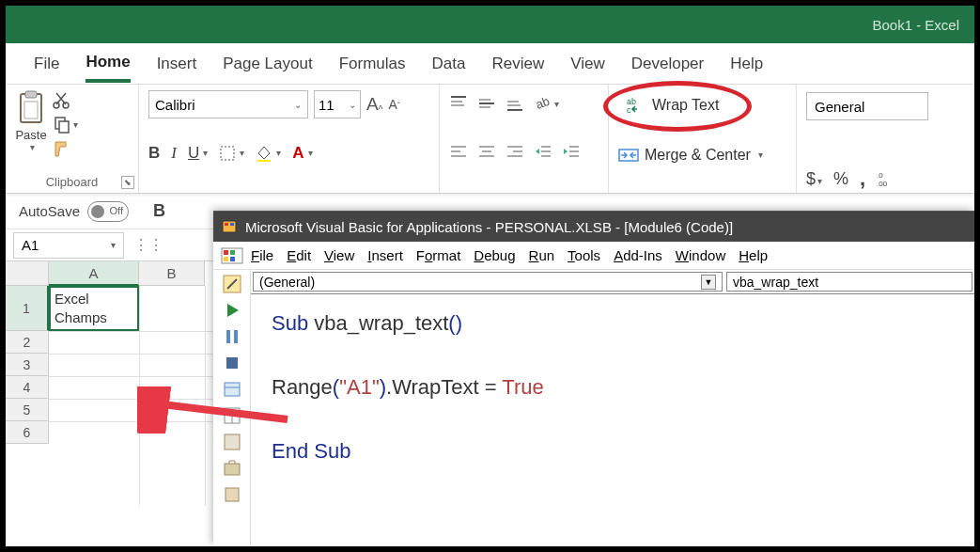 This screenshot has height=552, width=980. I want to click on tab-view: View, so click(588, 64).